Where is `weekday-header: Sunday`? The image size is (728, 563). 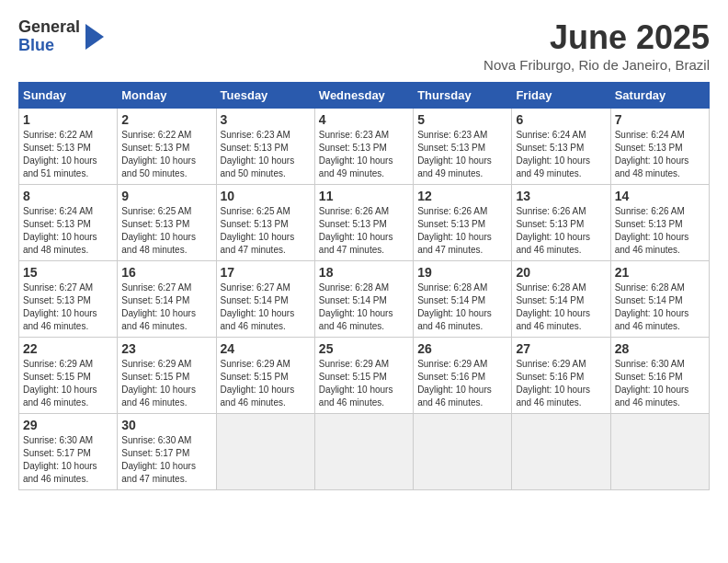
weekday-header: Sunday is located at coordinates (68, 96).